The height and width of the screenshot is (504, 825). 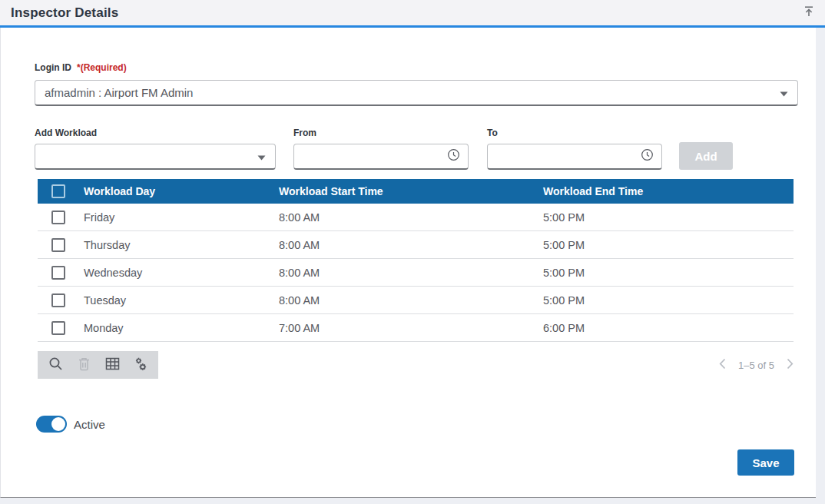 I want to click on next-page-button, so click(x=790, y=365).